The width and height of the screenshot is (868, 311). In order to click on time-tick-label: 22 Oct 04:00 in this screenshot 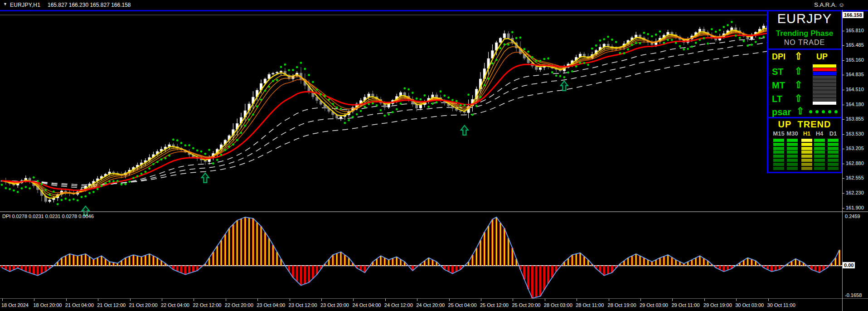, I will do `click(175, 305)`.